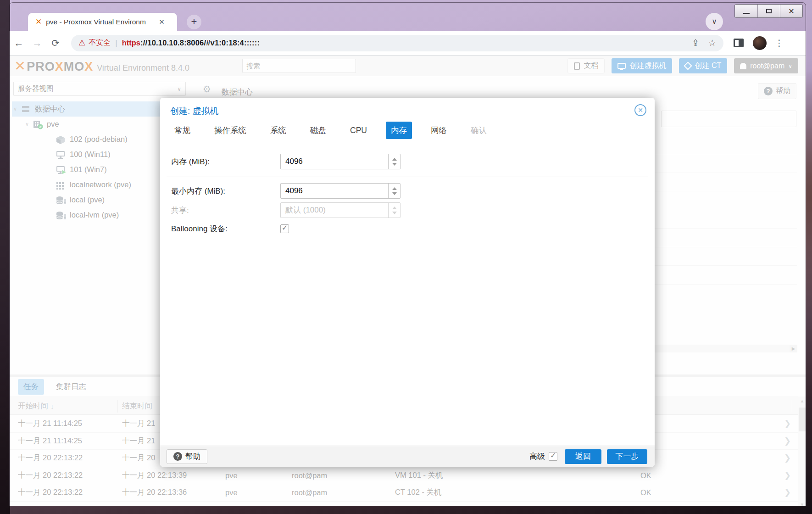 The image size is (812, 514). What do you see at coordinates (230, 130) in the screenshot?
I see `tab-os: 操作系统` at bounding box center [230, 130].